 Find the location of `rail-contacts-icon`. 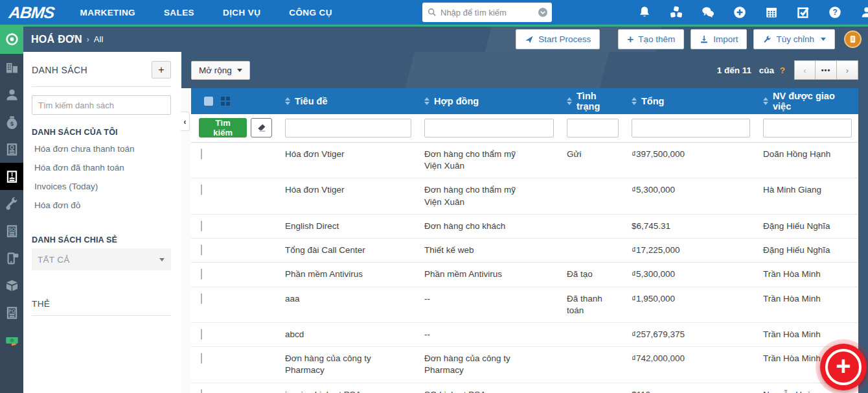

rail-contacts-icon is located at coordinates (12, 95).